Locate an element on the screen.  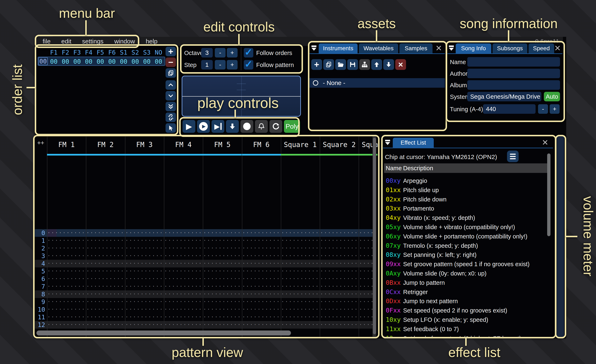
order-edit-mode-button is located at coordinates (171, 128).